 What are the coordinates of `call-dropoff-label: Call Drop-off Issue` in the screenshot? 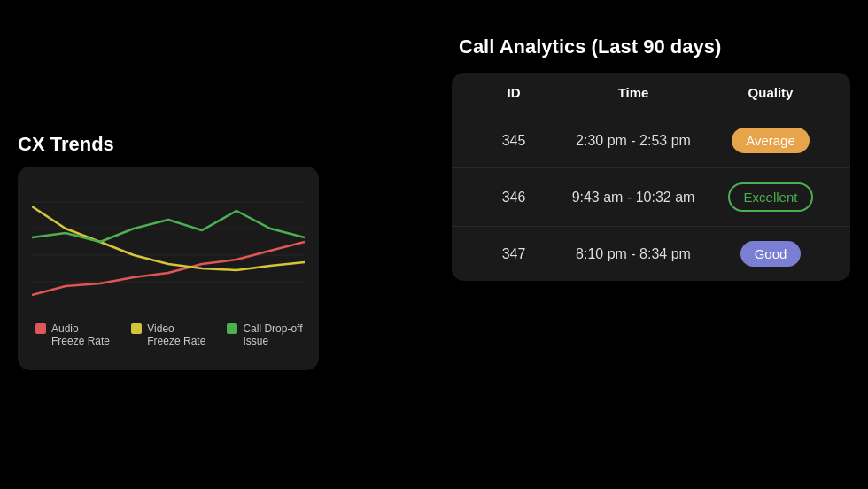 It's located at (274, 335).